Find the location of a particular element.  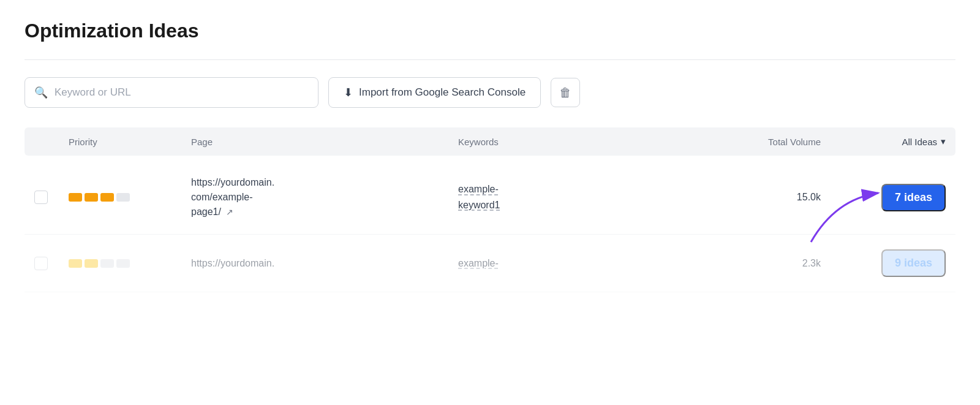

page-url: https://yourdomain.com/example-page1/ ↗ is located at coordinates (325, 197).